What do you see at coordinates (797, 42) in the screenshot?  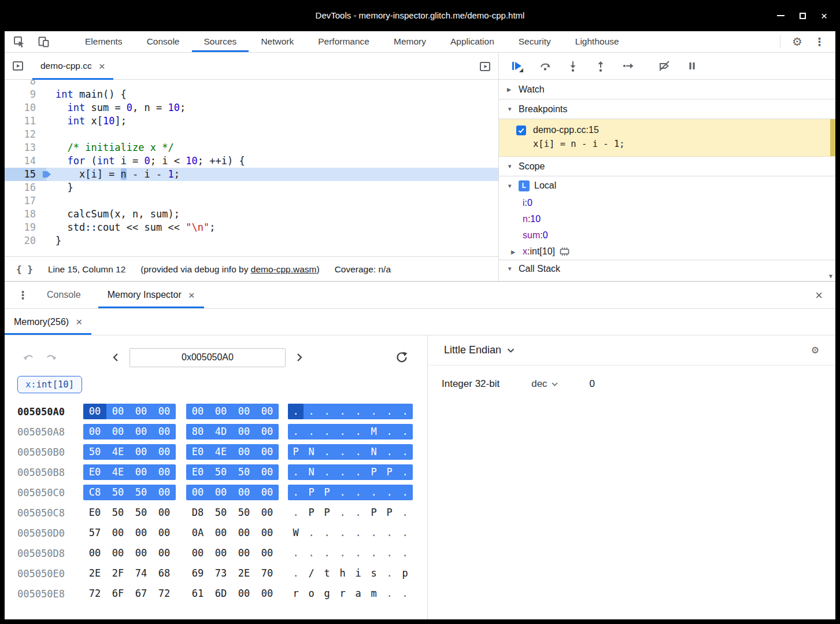 I see `settings-gear-icon: ⚙` at bounding box center [797, 42].